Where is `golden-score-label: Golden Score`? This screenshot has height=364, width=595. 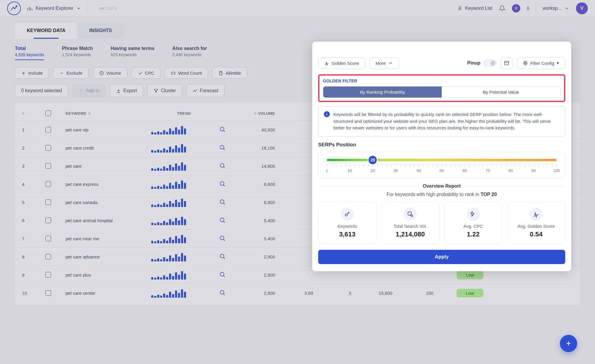
golden-score-label: Golden Score is located at coordinates (345, 63).